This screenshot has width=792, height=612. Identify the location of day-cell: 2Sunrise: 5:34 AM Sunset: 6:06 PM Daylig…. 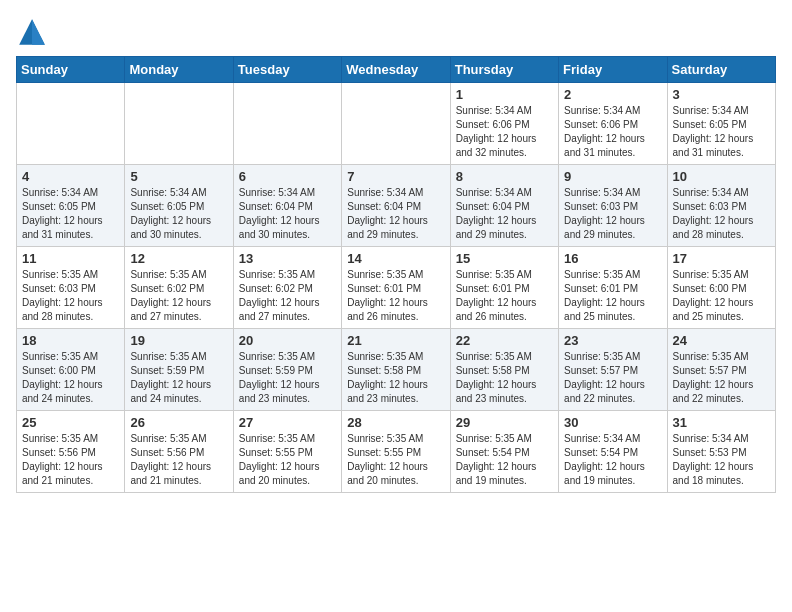
(613, 124).